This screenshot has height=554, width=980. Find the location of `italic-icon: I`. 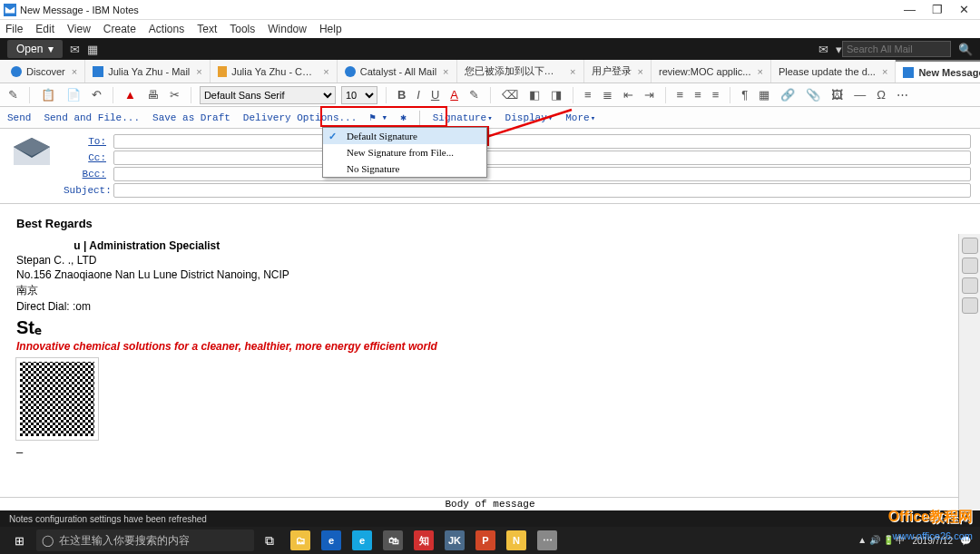

italic-icon: I is located at coordinates (418, 94).